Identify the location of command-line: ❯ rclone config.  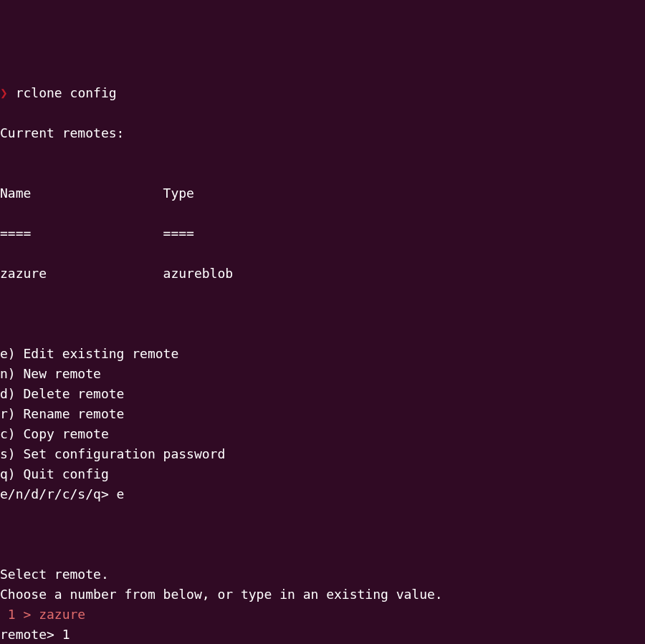
(322, 93).